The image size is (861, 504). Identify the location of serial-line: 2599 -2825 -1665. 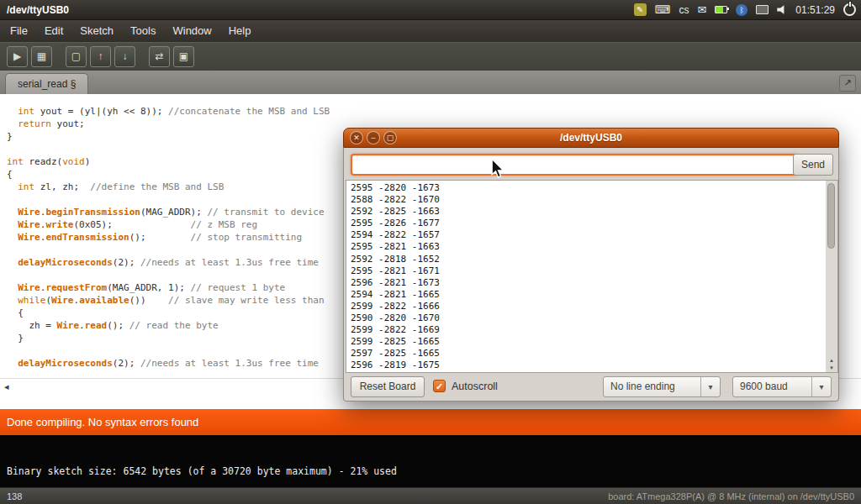
(589, 342).